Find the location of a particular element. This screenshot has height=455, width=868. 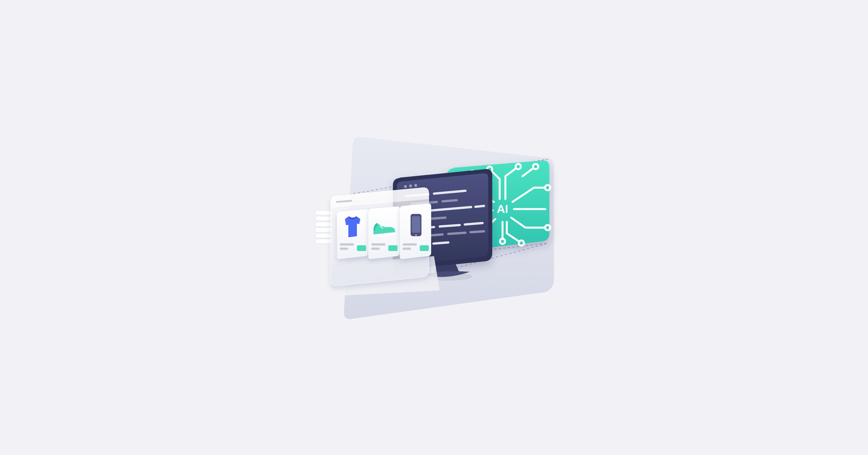

product-card-phone is located at coordinates (415, 231).